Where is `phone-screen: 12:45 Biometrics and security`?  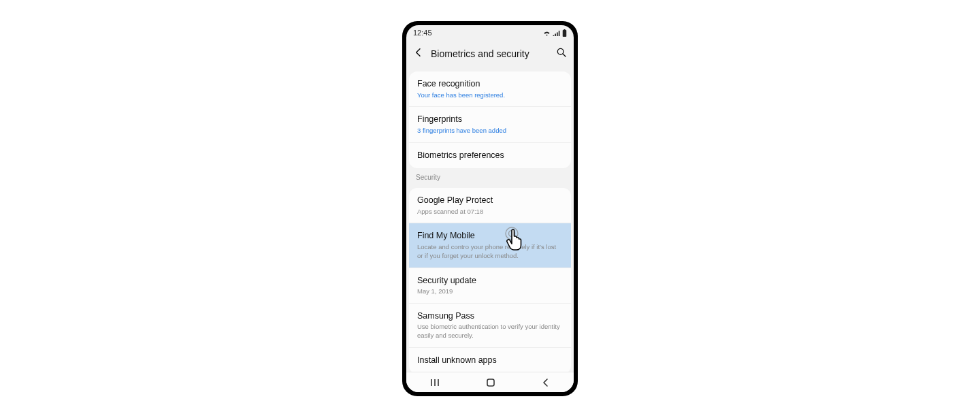 phone-screen: 12:45 Biometrics and security is located at coordinates (490, 208).